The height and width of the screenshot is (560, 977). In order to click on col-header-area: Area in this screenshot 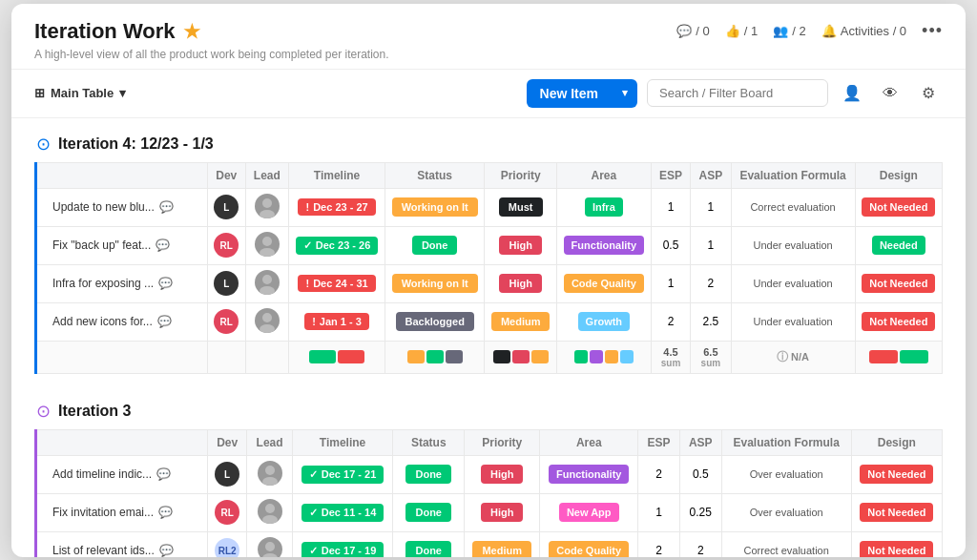, I will do `click(603, 176)`.